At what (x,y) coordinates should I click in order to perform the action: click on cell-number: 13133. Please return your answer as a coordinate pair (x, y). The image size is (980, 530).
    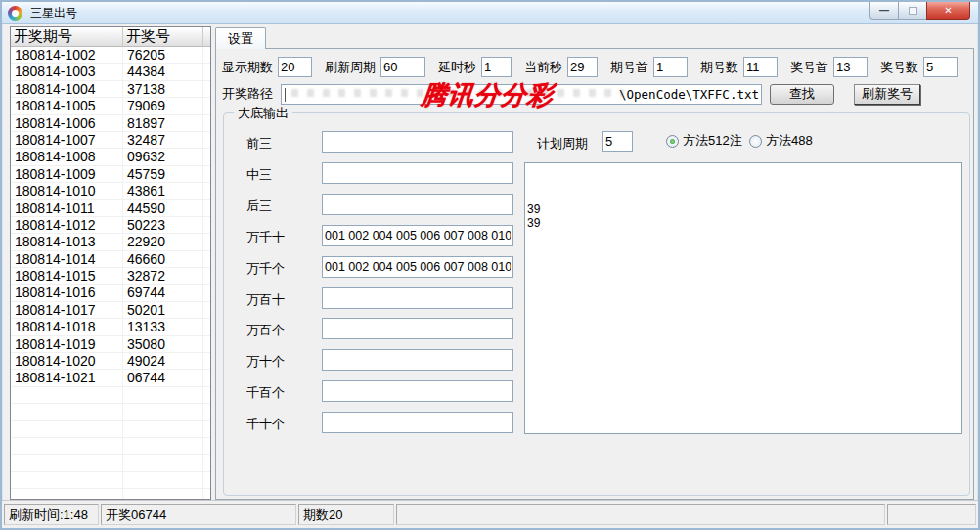
    Looking at the image, I should click on (163, 327).